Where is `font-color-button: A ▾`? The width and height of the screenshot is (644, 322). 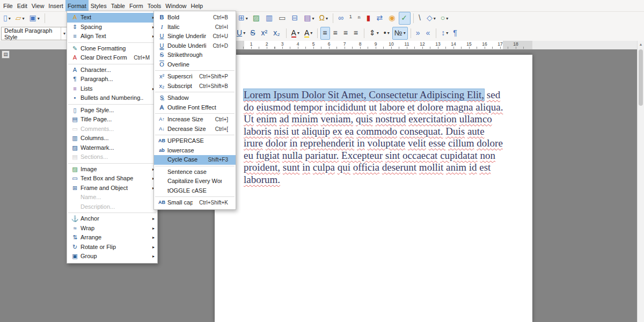
font-color-button: A ▾ is located at coordinates (295, 33).